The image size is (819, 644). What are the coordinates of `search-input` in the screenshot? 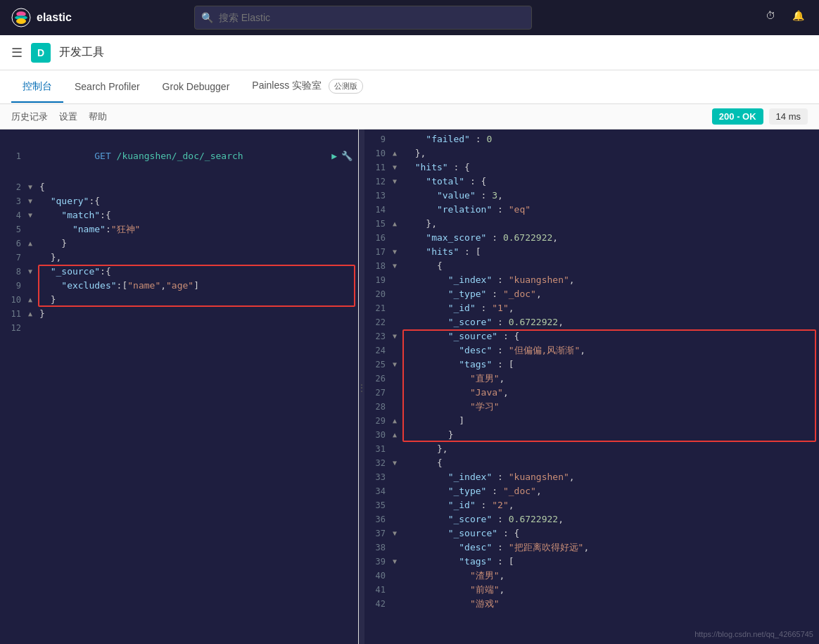 It's located at (363, 18).